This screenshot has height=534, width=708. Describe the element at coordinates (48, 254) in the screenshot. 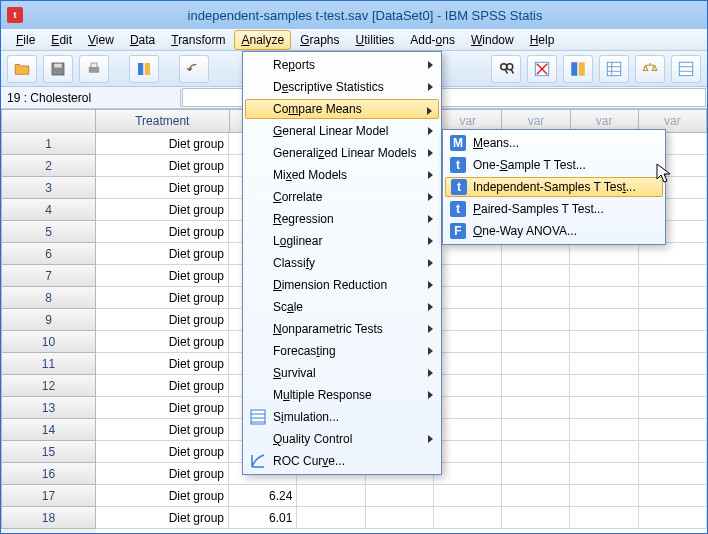

I see `row-header: 6` at that location.